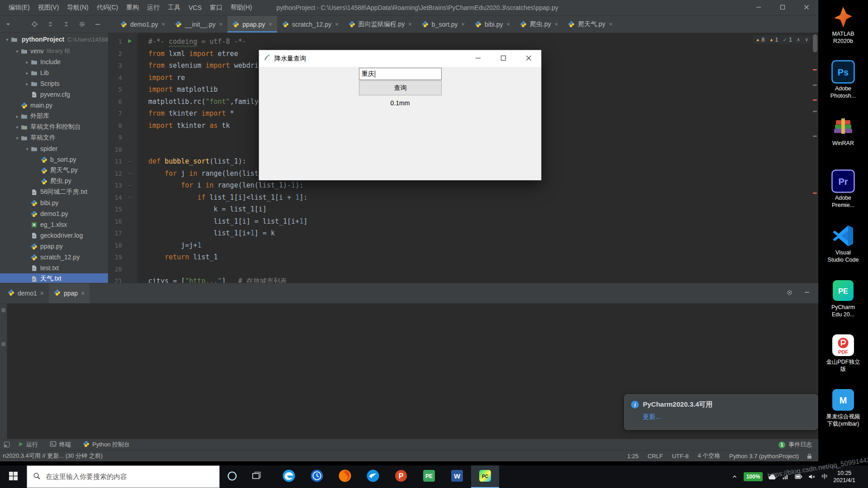 The height and width of the screenshot is (488, 868). Describe the element at coordinates (61, 445) in the screenshot. I see `tool-window-terminal: 终端` at that location.